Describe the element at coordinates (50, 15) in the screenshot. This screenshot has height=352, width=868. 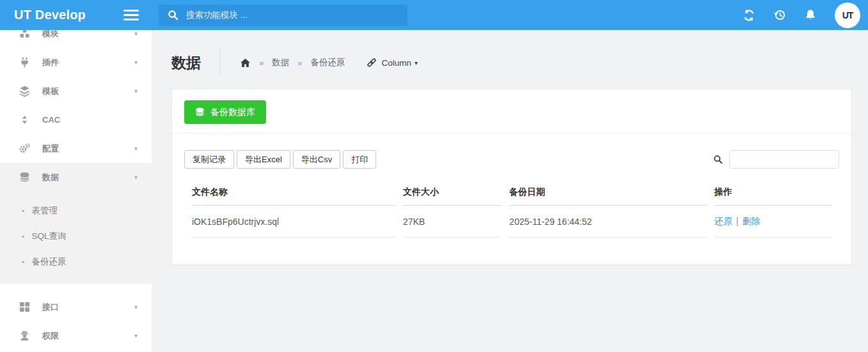
I see `app-title: UT Develop` at that location.